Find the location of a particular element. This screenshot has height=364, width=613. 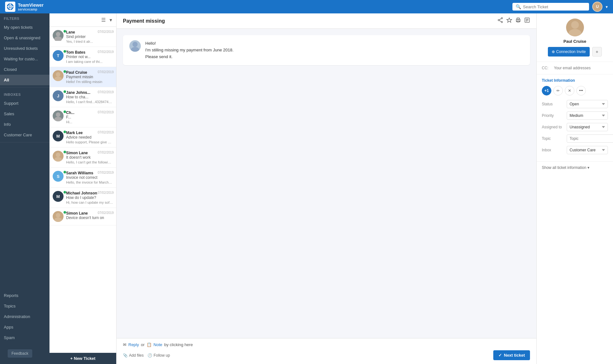

right-panel: Paul Cruise ⊕ Connection Invite + CC: Ti… is located at coordinates (575, 189).